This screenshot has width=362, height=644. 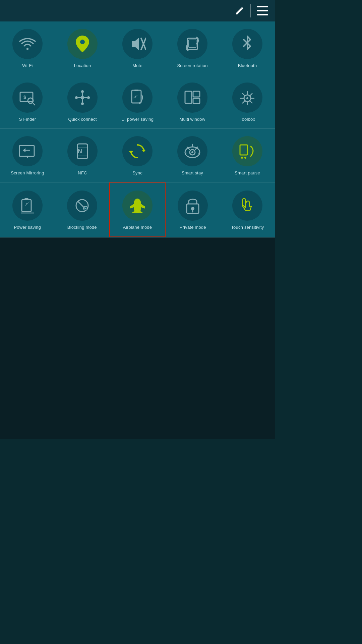 I want to click on quick-item-toolbox: Toolbox, so click(x=247, y=102).